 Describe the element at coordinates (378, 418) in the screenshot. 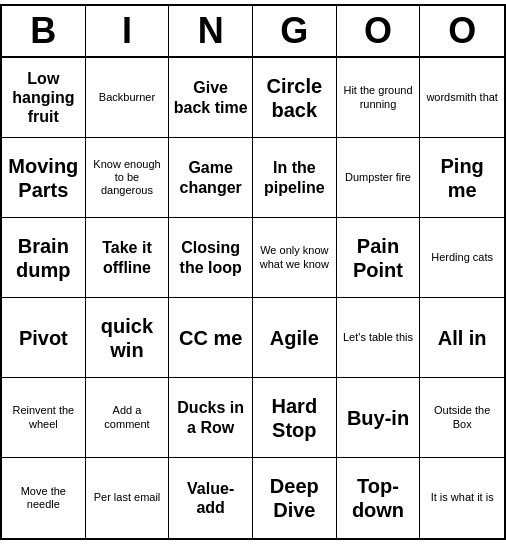

I see `bingo-cell-text-28: Buy-in` at that location.